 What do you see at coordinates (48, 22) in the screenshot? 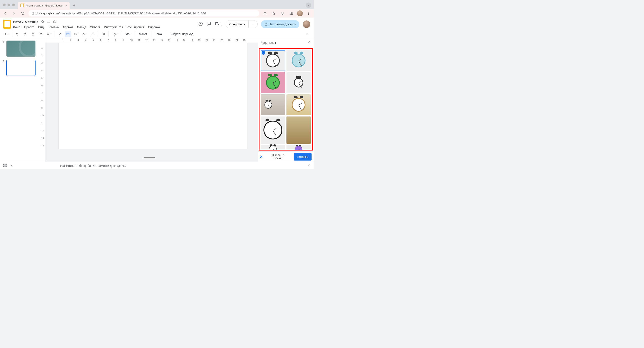
I see `move-doc-button` at bounding box center [48, 22].